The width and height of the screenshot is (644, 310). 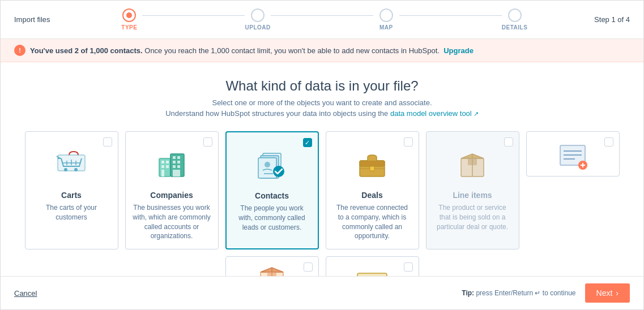 I want to click on import-files-label: Import files, so click(x=40, y=19).